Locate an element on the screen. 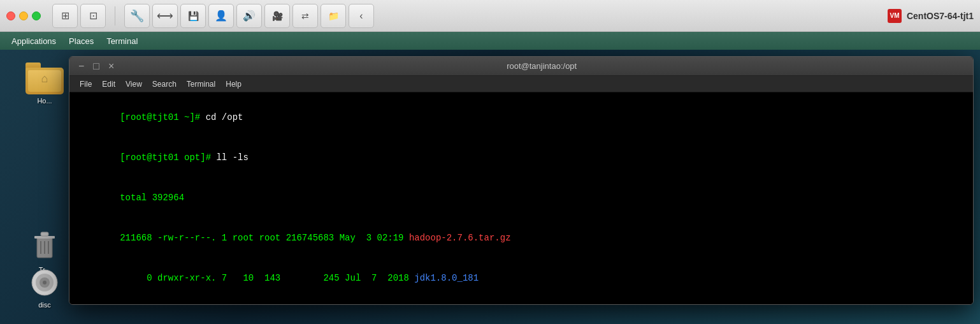  terminal-line-3: total 392964 is located at coordinates (521, 198).